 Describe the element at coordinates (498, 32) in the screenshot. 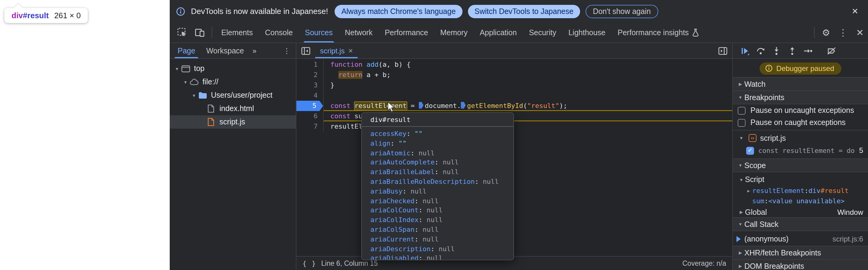

I see `main-tab-application: Application` at that location.